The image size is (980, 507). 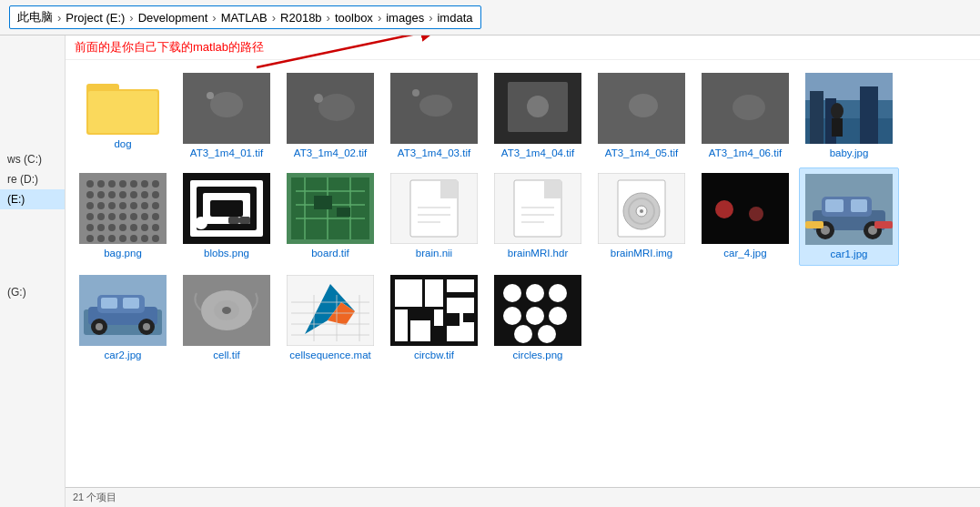 What do you see at coordinates (434, 116) in the screenshot?
I see `list-item: AT3_1m4_03.tif` at bounding box center [434, 116].